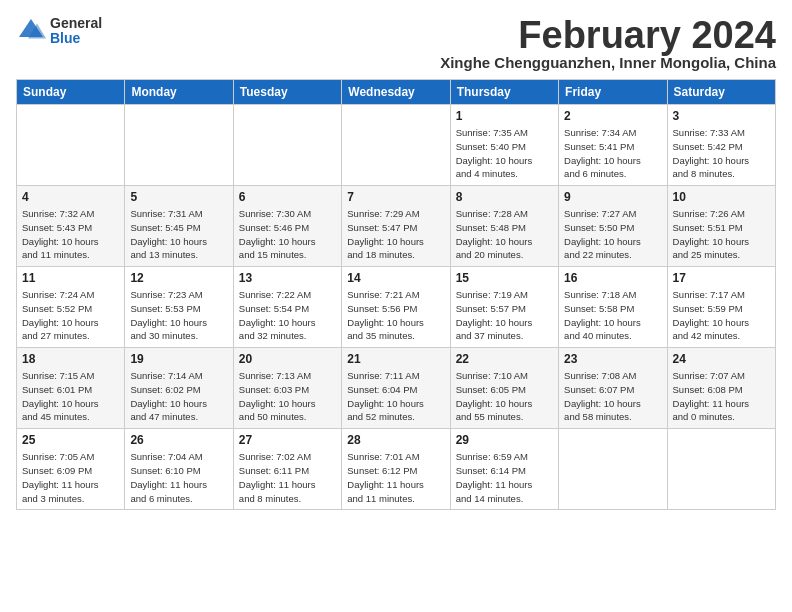  What do you see at coordinates (504, 396) in the screenshot?
I see `day-info: Sunrise: 7:10 AM Sunset: 6:05 PM Dayligh…` at bounding box center [504, 396].